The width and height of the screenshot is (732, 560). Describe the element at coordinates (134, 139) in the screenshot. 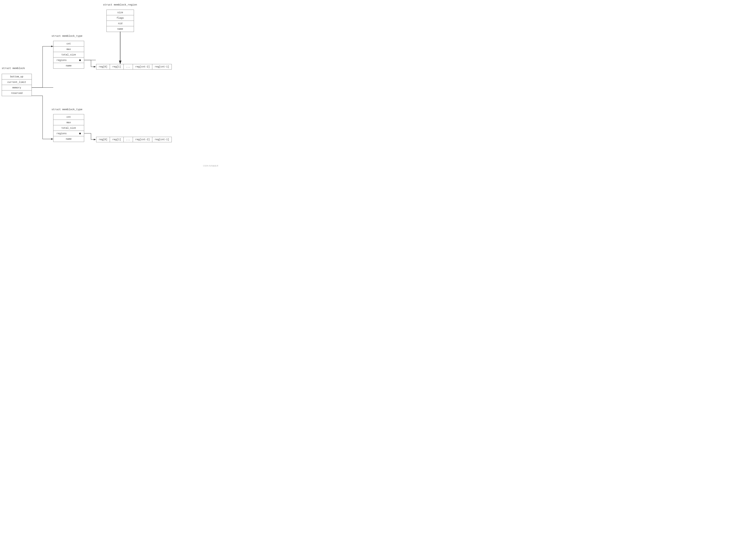

I see `reg-array-bottom: reg[0] reg[1] ... reg[cnt-2] reg[cnt-1]` at that location.